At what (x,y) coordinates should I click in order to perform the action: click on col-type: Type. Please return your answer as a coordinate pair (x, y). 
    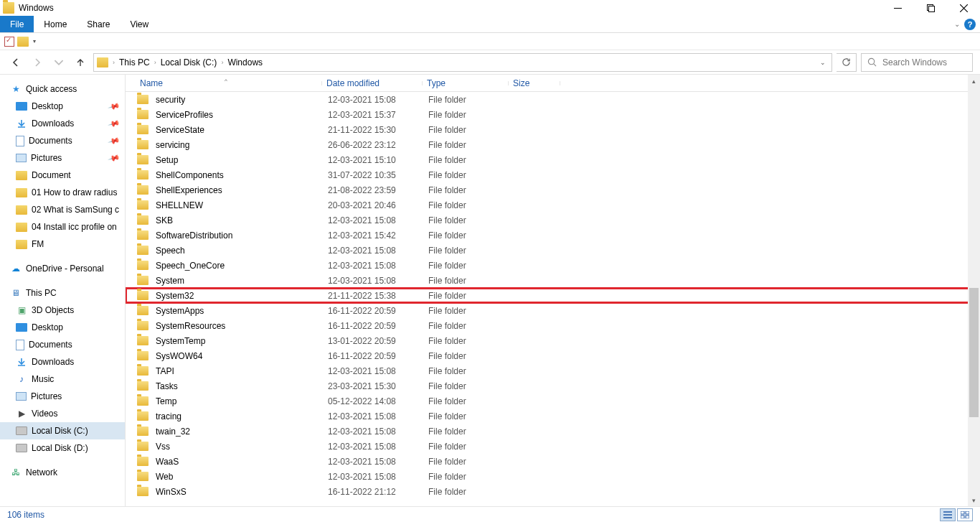
    Looking at the image, I should click on (466, 83).